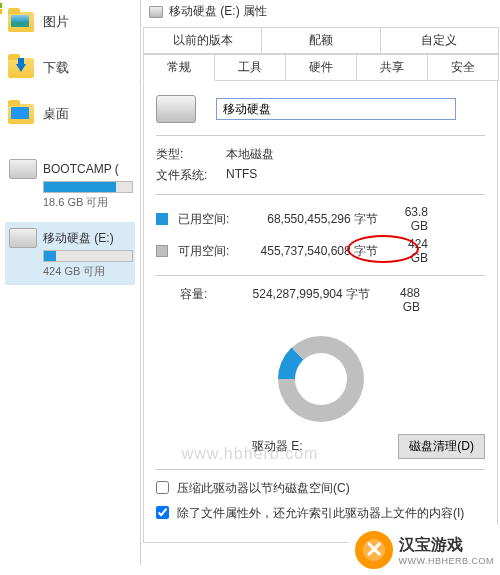 The width and height of the screenshot is (500, 575). What do you see at coordinates (208, 220) in the screenshot?
I see `used-space-label: 已用空间:` at bounding box center [208, 220].